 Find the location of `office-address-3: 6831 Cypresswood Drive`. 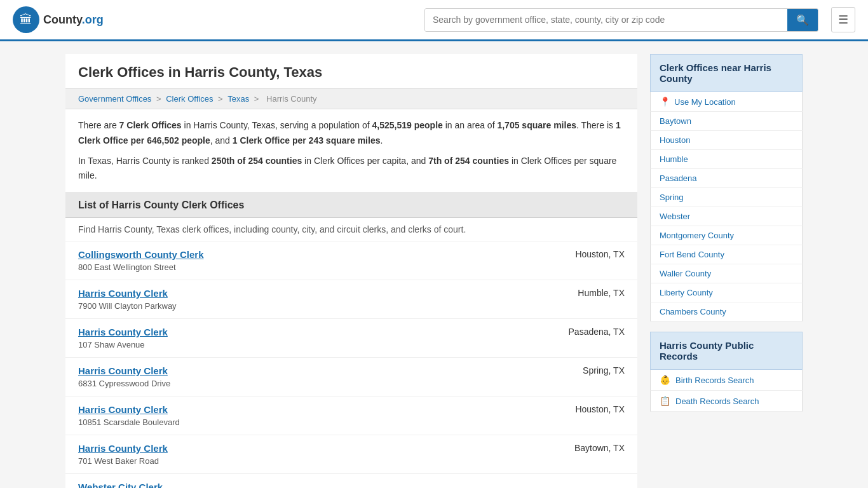

office-address-3: 6831 Cypresswood Drive is located at coordinates (125, 384).